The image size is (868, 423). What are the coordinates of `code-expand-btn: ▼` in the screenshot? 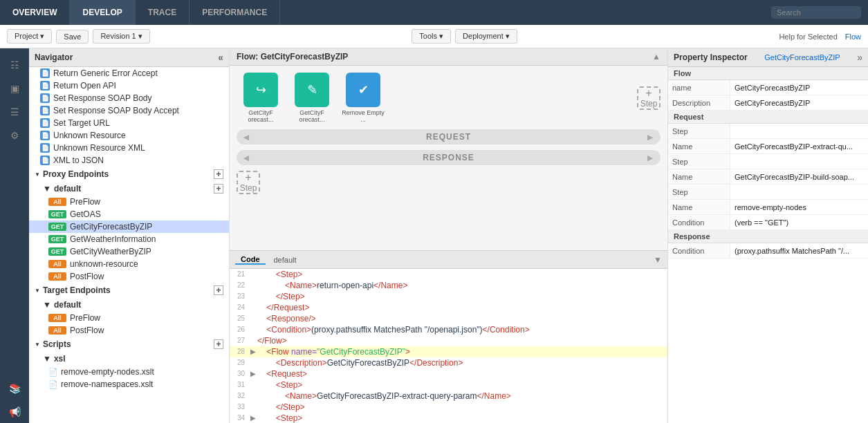 It's located at (658, 260).